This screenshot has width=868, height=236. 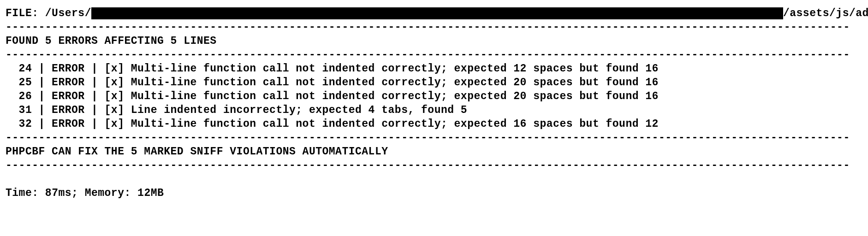 What do you see at coordinates (48, 13) in the screenshot?
I see `file-prefix: FILE: /Users/` at bounding box center [48, 13].